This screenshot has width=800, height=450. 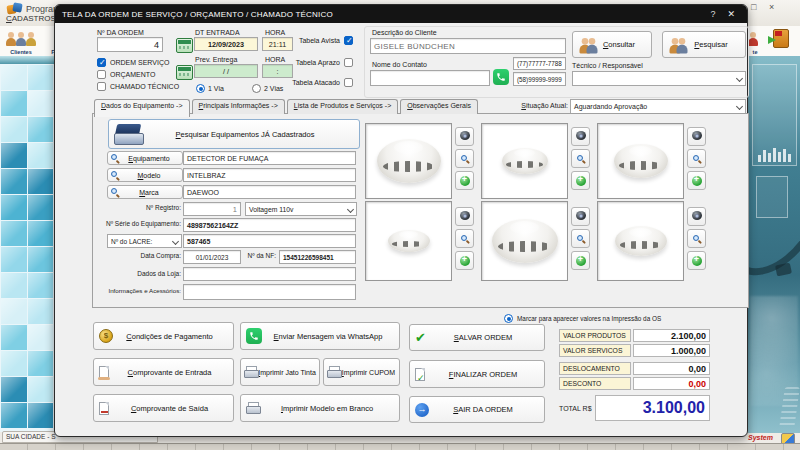 I want to click on salvar-ordem-button: ✔ SALVAR ORDEM, so click(x=477, y=338).